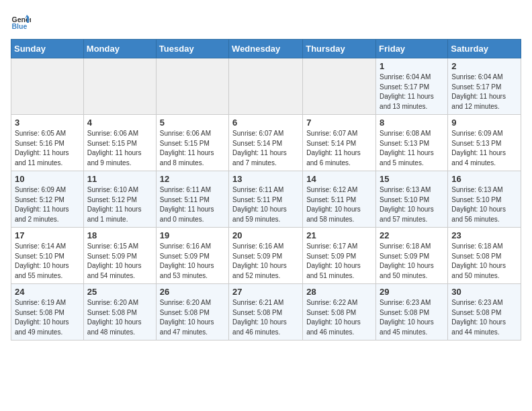  Describe the element at coordinates (266, 256) in the screenshot. I see `calendar-week-3: 17Sunrise: 6:14 AMSunset: 5:10 PMDayligh…` at that location.